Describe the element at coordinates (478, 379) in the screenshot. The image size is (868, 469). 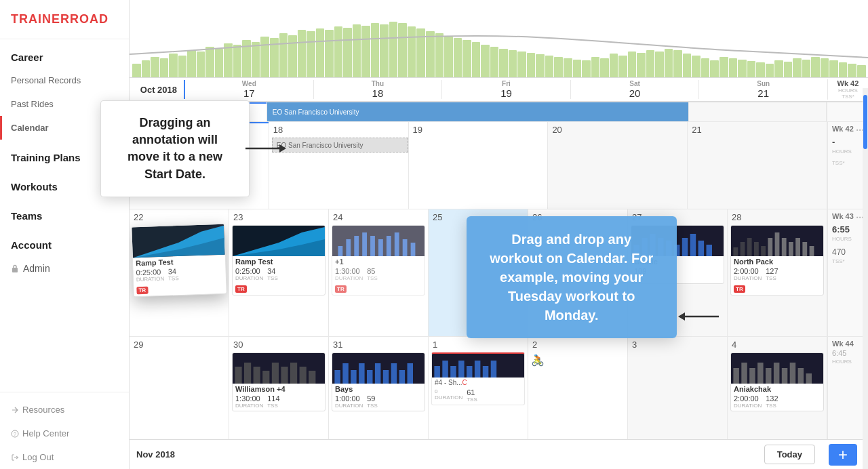
I see `workout-card-matthes: #4 - Sh...C 0 DURATION 61 TSS` at that location.